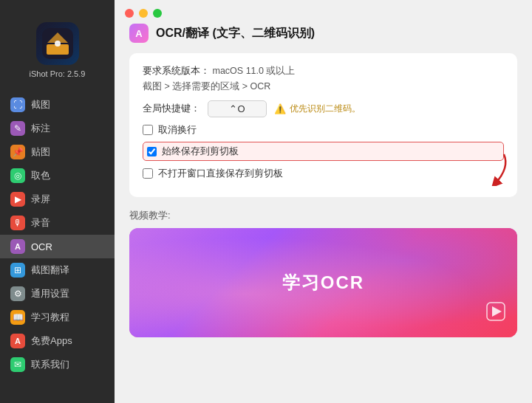 This screenshot has width=532, height=403. What do you see at coordinates (58, 176) in the screenshot?
I see `sidebar-item-color: ◎ 取色` at bounding box center [58, 176].